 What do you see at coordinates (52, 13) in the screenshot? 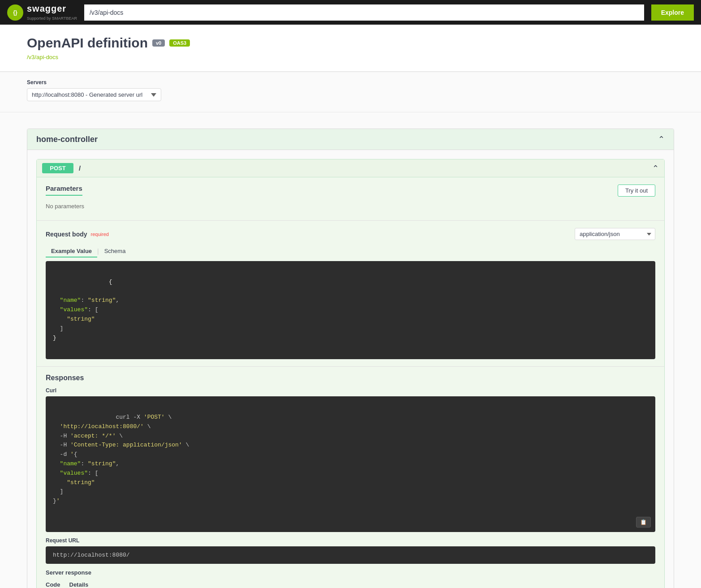
I see `swagger-logo-text-block: swagger Supported by SMARTBEAR` at bounding box center [52, 13].